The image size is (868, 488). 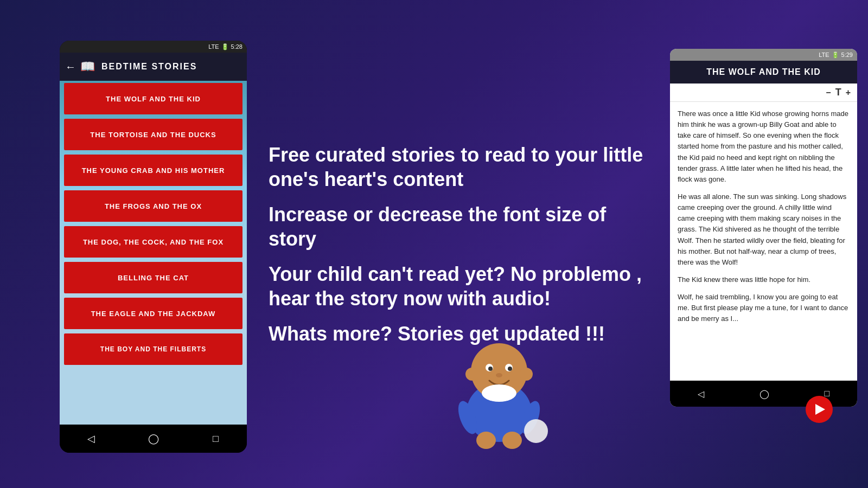 I want to click on promo-text-2: Increase or decrease the font size of st…, so click(x=458, y=227).